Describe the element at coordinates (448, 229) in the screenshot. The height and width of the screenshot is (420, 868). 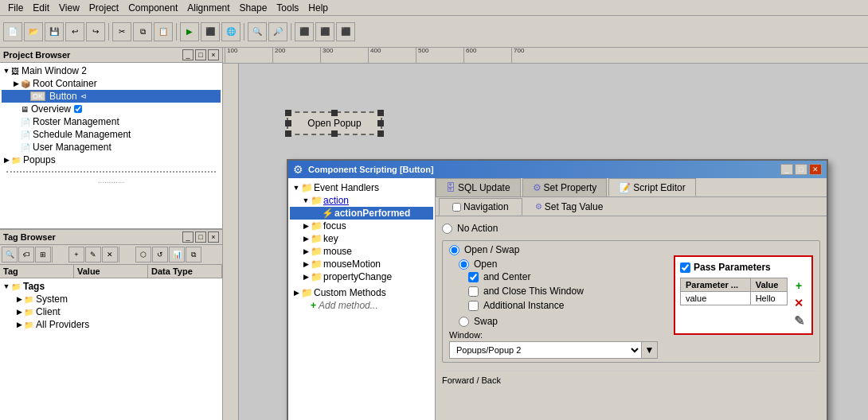
I see `radio-no-action` at that location.